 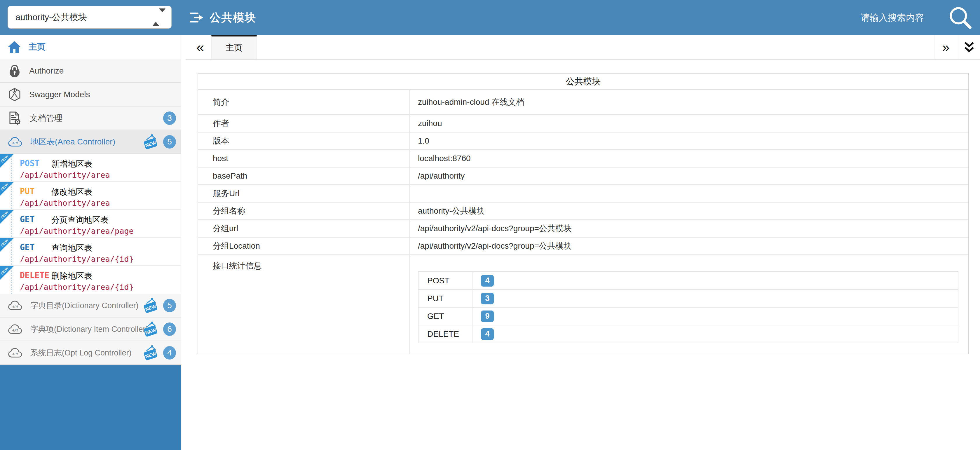 I want to click on stats-method-label: POST, so click(x=446, y=281).